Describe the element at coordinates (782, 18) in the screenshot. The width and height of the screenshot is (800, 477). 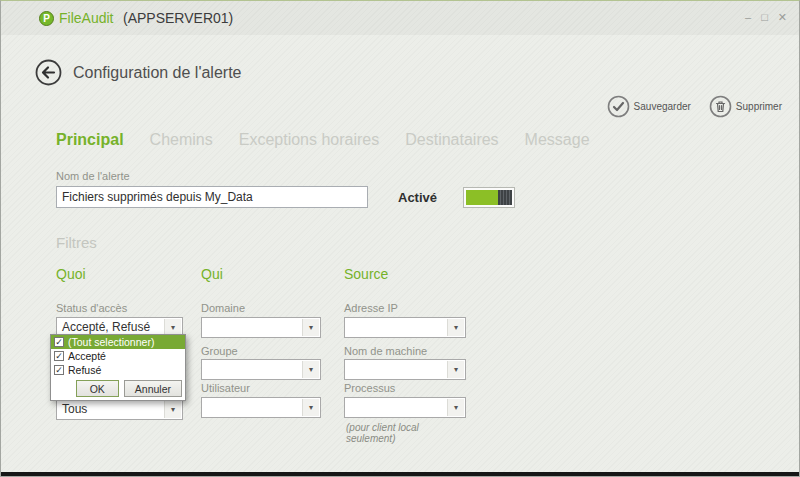
I see `close-icon: ✕` at that location.